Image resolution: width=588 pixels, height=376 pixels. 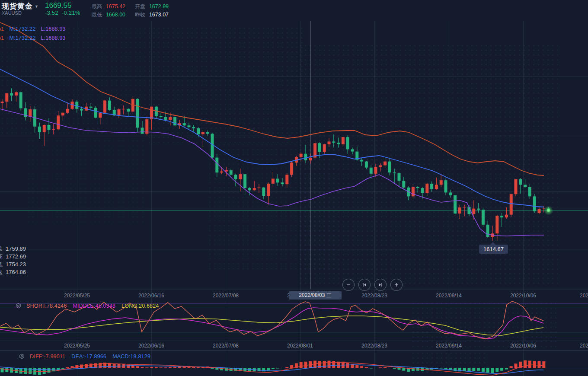 I want to click on minus-icon, so click(x=348, y=285).